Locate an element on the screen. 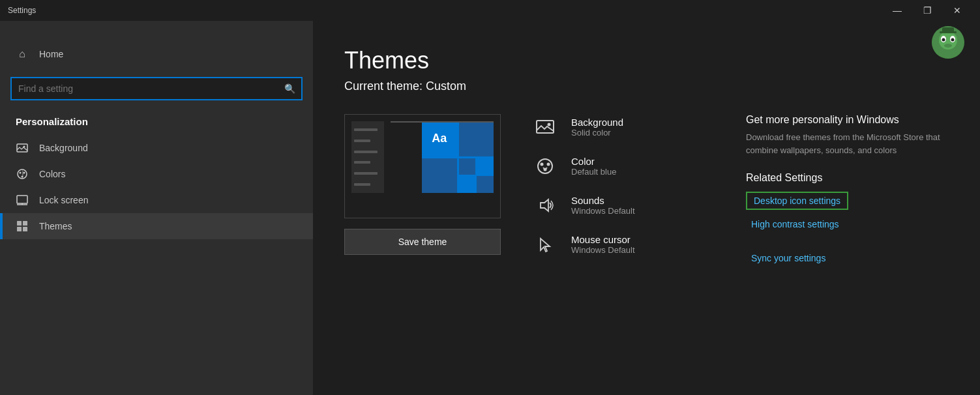 This screenshot has height=395, width=980. lock-screen-icon is located at coordinates (22, 200).